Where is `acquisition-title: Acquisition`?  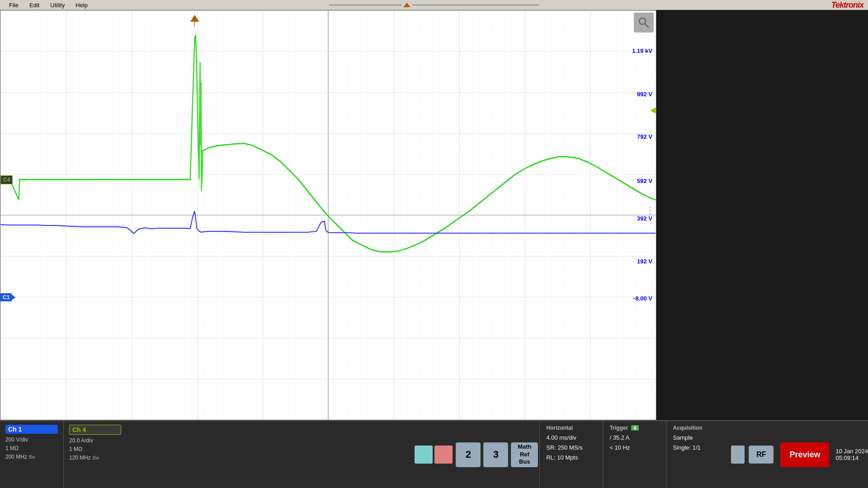 acquisition-title: Acquisition is located at coordinates (698, 428).